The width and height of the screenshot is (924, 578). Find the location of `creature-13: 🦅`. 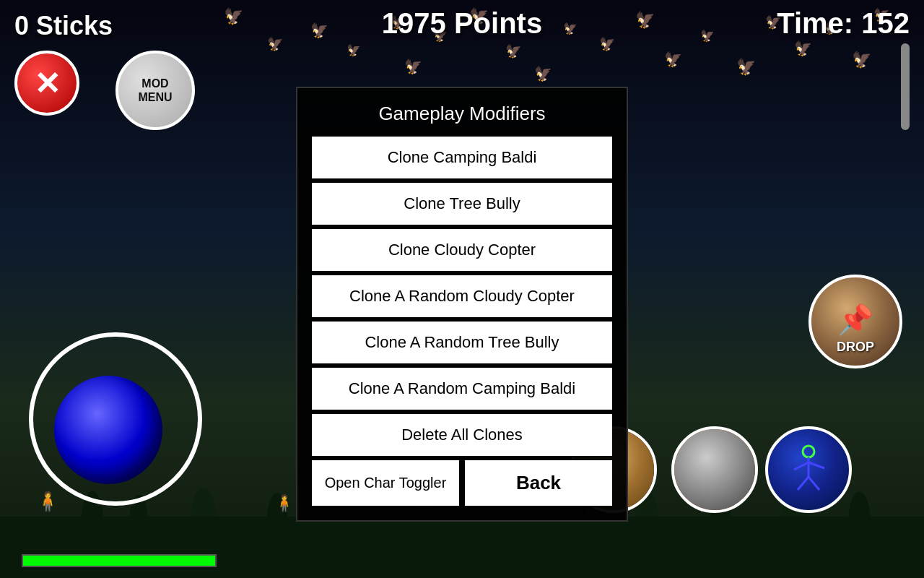

creature-13: 🦅 is located at coordinates (645, 20).